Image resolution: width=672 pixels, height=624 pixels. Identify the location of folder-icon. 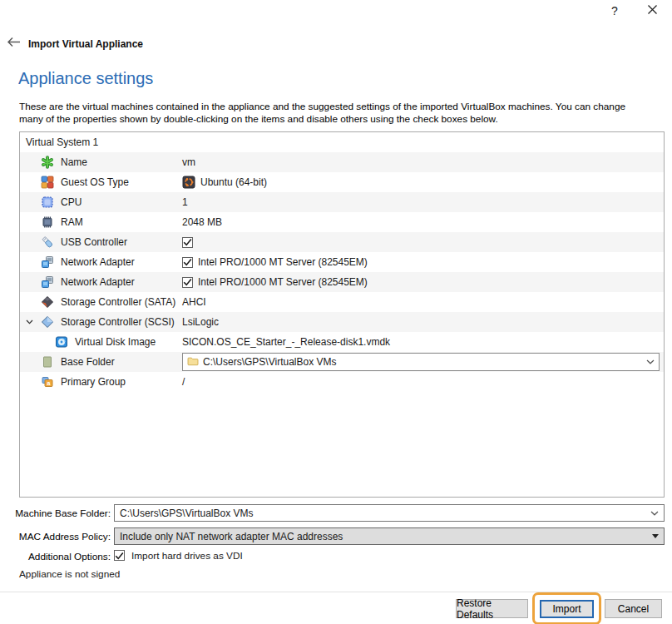
(193, 363).